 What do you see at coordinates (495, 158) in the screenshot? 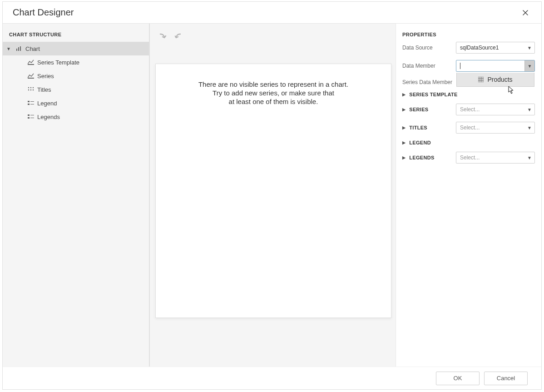
I see `legends-select: Select... ▼` at bounding box center [495, 158].